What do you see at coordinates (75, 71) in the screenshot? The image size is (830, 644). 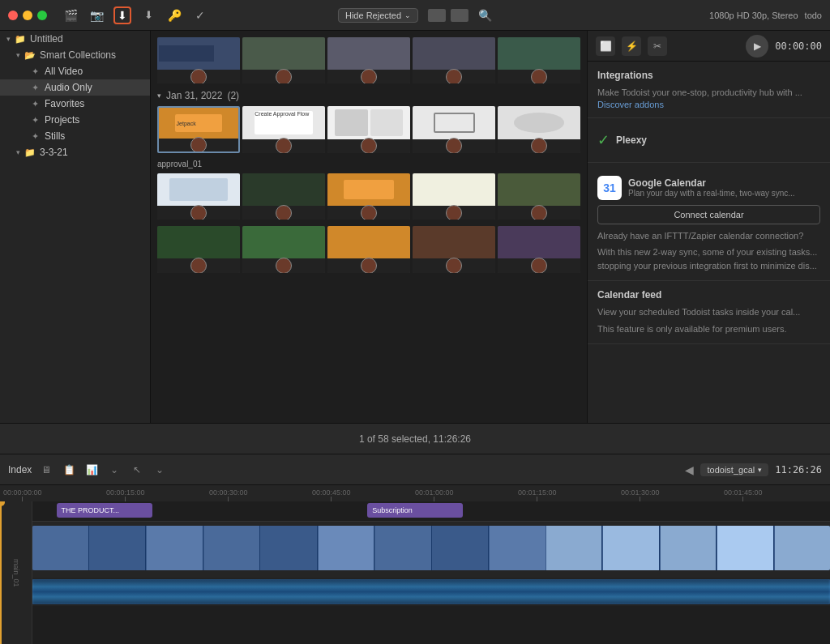 I see `sidebar-item-all-video: ✦ All Video` at bounding box center [75, 71].